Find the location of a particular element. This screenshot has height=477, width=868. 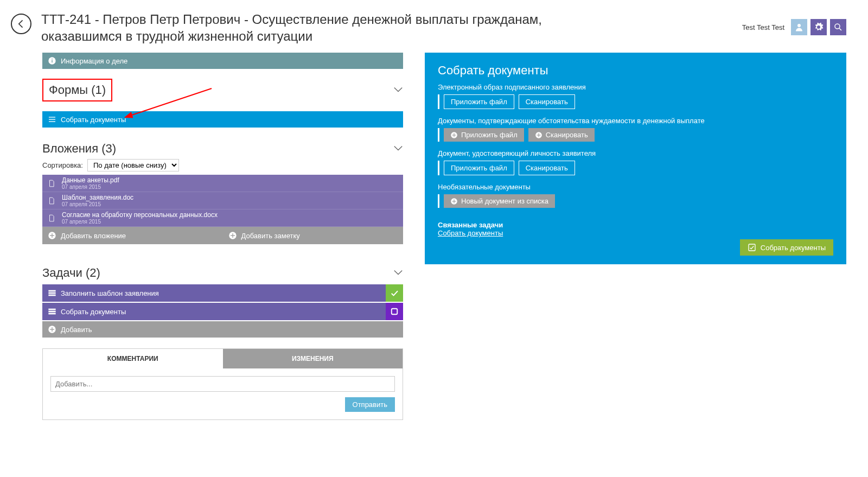

arrow-left-icon is located at coordinates (21, 24).